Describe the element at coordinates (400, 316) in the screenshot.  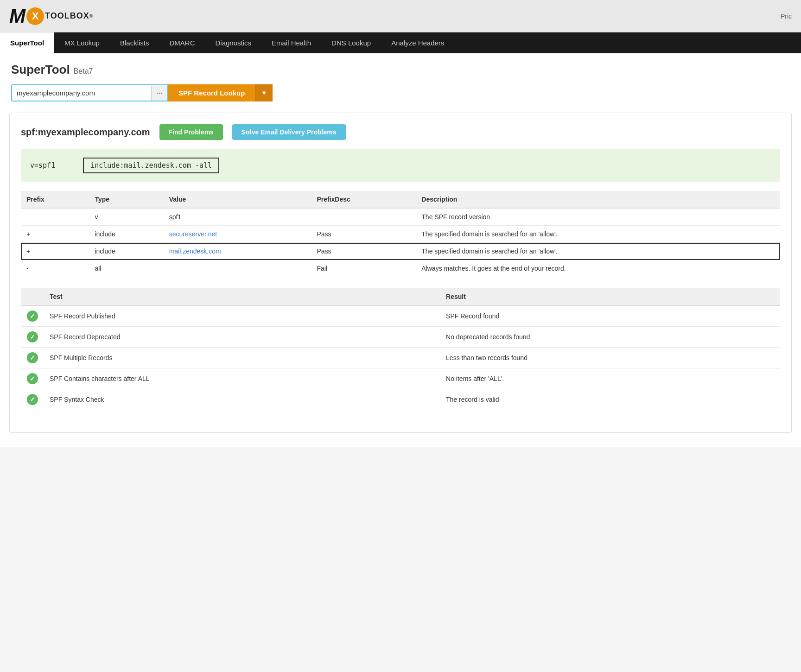
I see `table-row: ✓SPF Record PublishedSPF Record found` at that location.